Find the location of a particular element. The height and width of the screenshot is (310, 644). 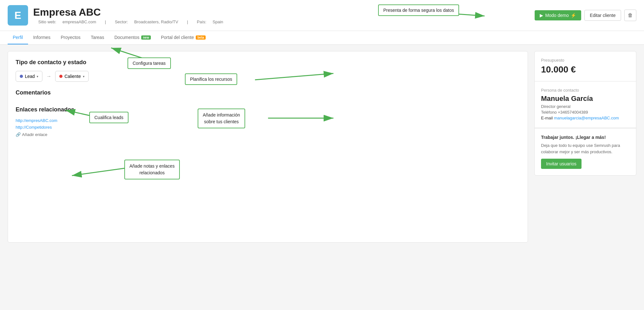

contact-type-row: Lead ▾ → Caliente ▾ is located at coordinates (268, 76).